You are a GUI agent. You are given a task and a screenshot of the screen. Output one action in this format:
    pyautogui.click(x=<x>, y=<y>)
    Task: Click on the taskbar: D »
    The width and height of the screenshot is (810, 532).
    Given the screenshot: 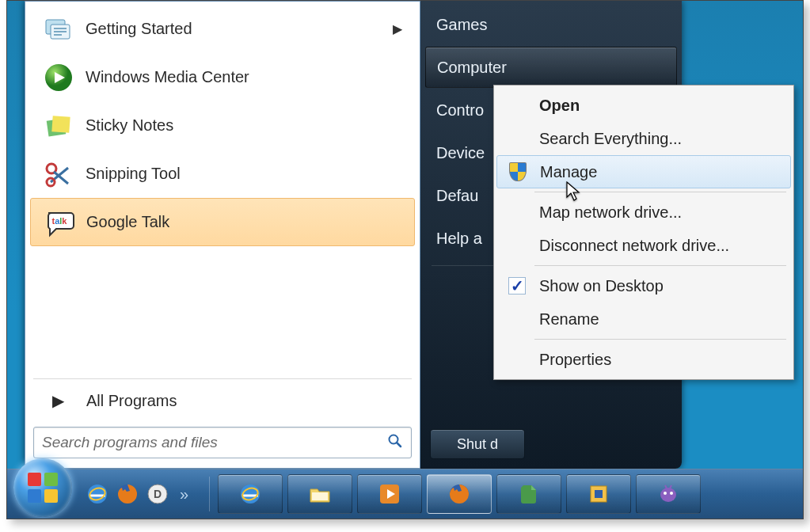 What is the action you would take?
    pyautogui.click(x=405, y=494)
    